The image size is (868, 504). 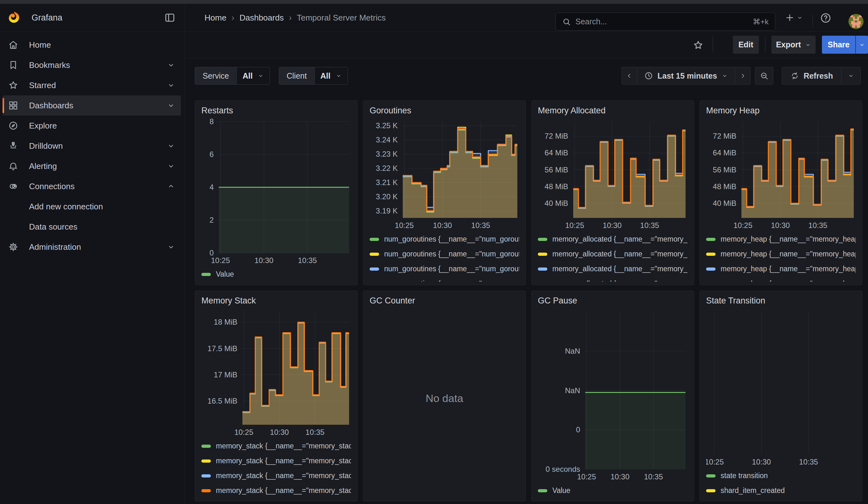 I want to click on panel-chart: 16.5 MiB17 MiB17.5 MiB18 MiB10:2510:3010…, so click(x=276, y=373).